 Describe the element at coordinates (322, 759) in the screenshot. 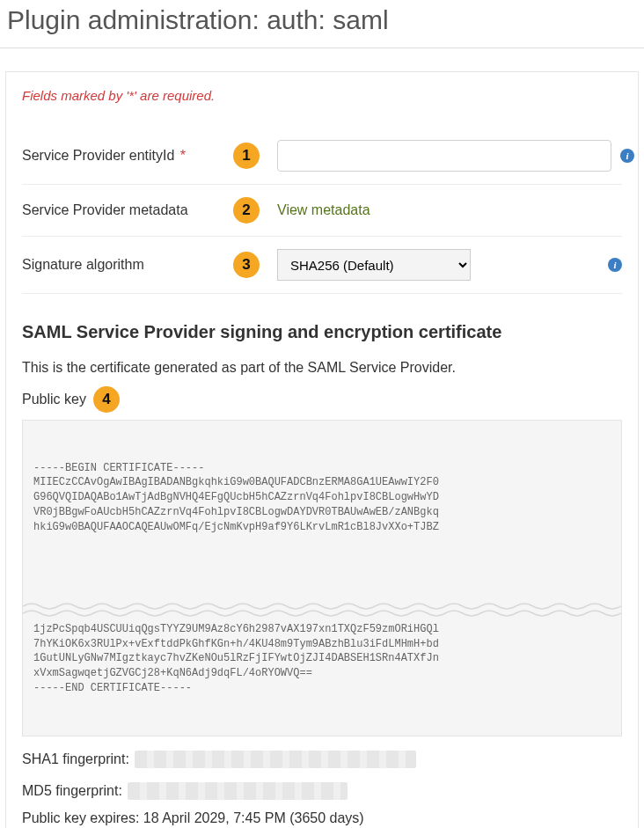

I see `sha1-fingerprint-row: SHA1 fingerprint:` at that location.